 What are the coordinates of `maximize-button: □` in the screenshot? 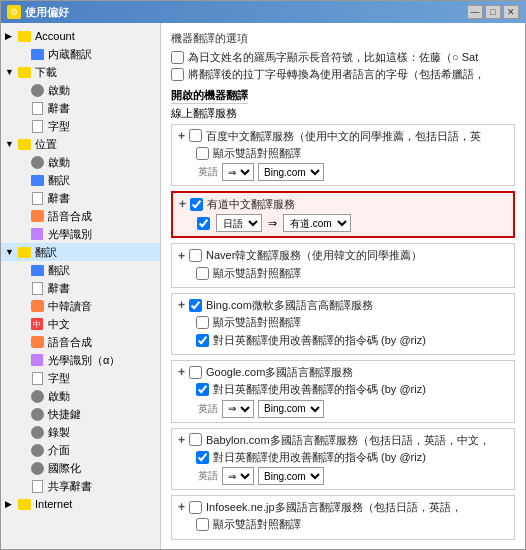 It's located at (493, 12).